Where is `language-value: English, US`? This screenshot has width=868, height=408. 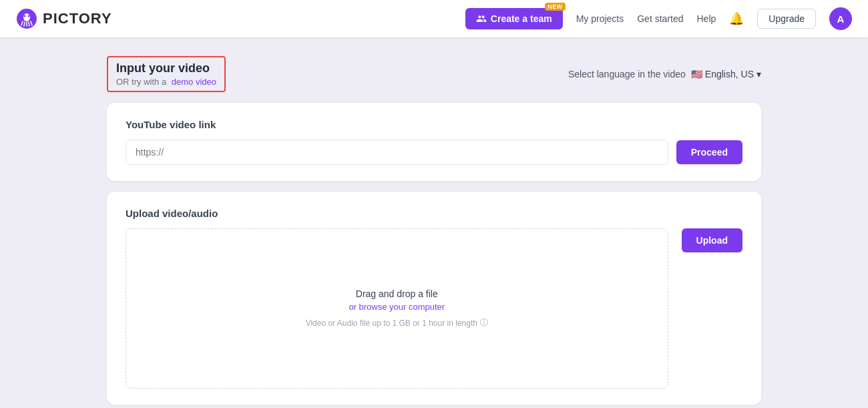 language-value: English, US is located at coordinates (729, 74).